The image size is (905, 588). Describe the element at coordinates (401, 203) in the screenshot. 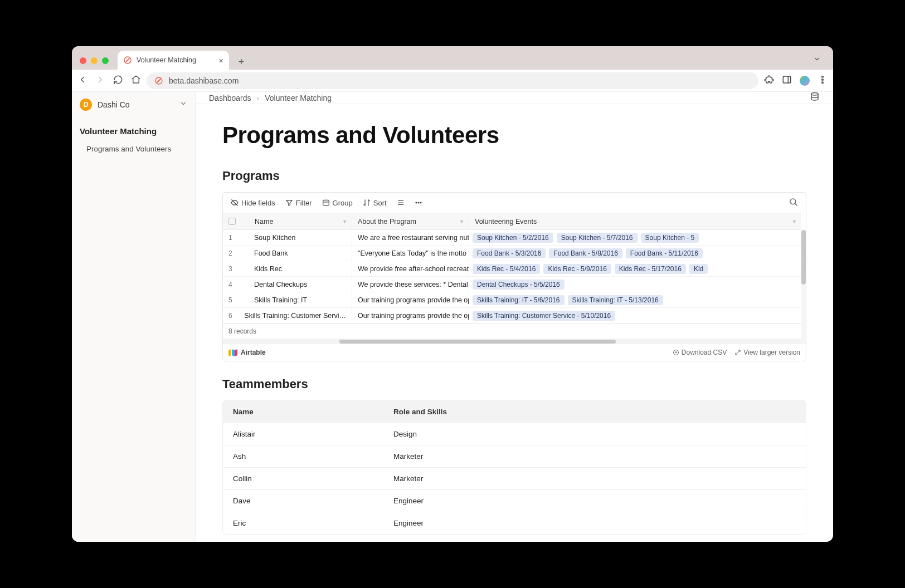

I see `row-height-button` at that location.